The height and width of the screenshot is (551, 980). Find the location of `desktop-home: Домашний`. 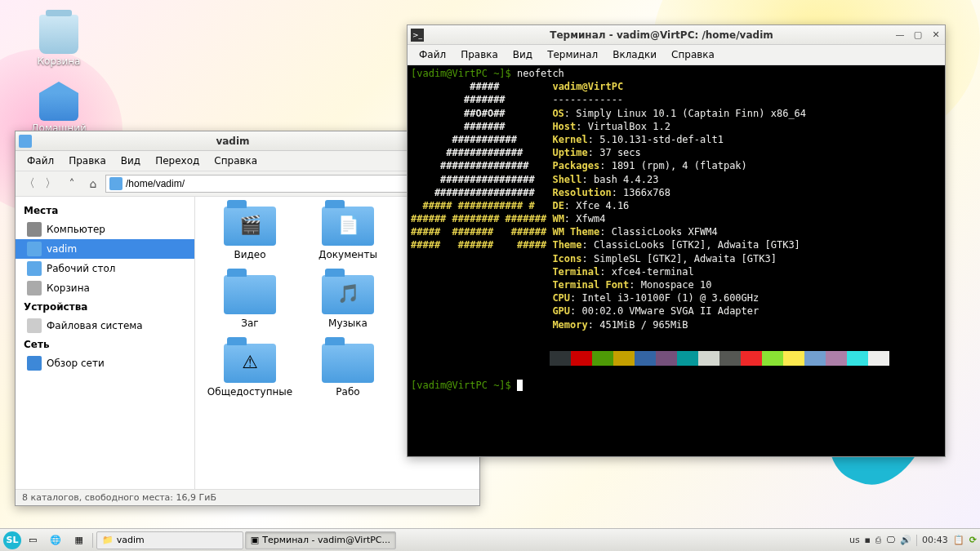

desktop-home: Домашний is located at coordinates (59, 108).